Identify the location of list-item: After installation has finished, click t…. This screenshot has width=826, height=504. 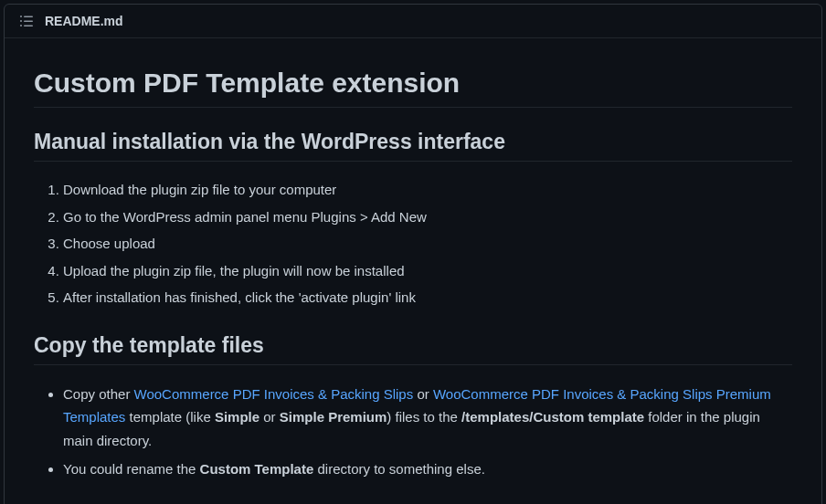
(428, 298).